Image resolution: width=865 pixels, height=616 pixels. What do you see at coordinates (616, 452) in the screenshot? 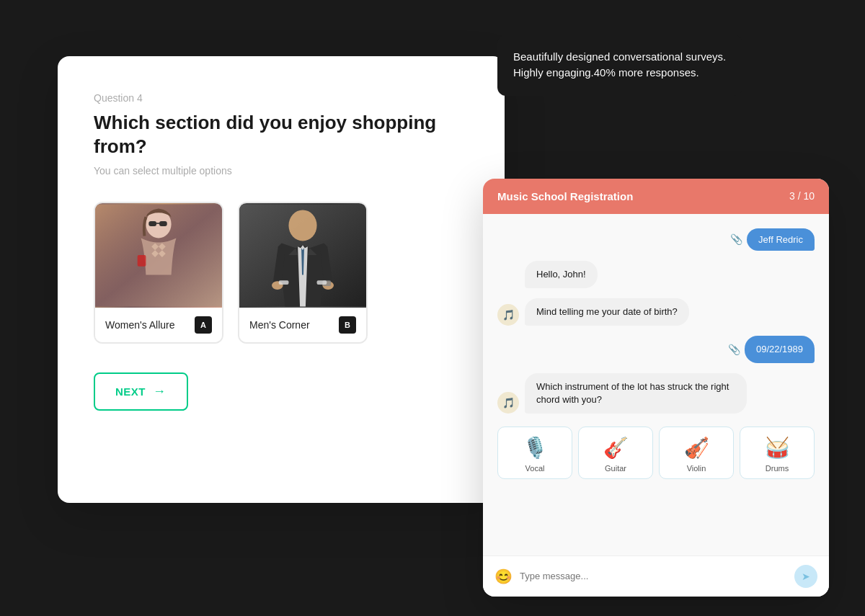
I see `instrument-card-guitar: 🎸 Guitar` at bounding box center [616, 452].